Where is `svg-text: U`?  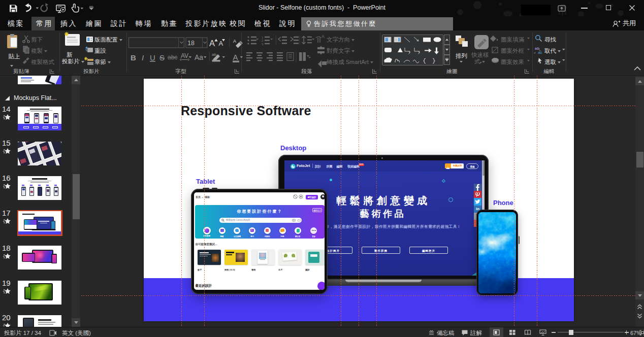 svg-text: U is located at coordinates (152, 58).